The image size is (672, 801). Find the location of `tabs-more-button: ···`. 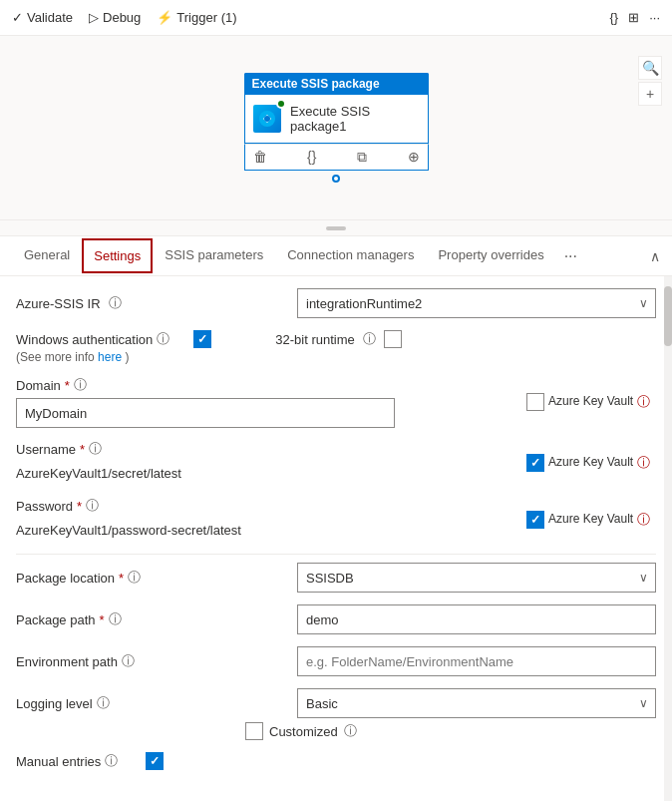

tabs-more-button: ··· is located at coordinates (570, 256).